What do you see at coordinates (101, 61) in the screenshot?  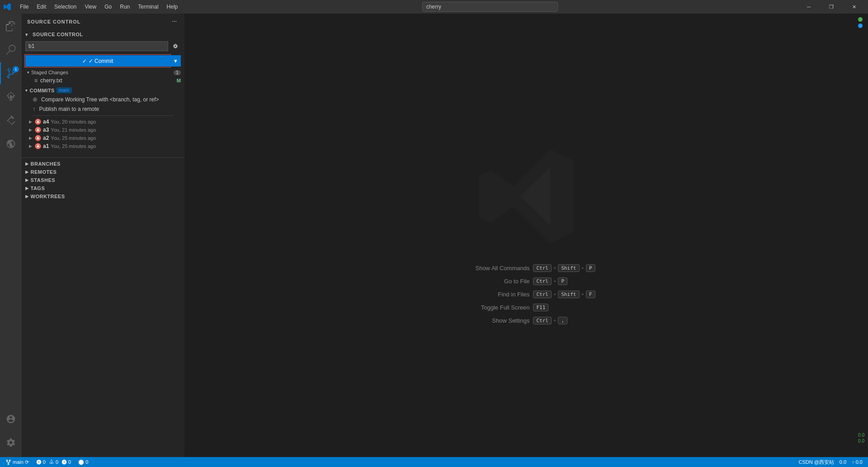 I see `commit-button-label: ✓ Commit` at bounding box center [101, 61].